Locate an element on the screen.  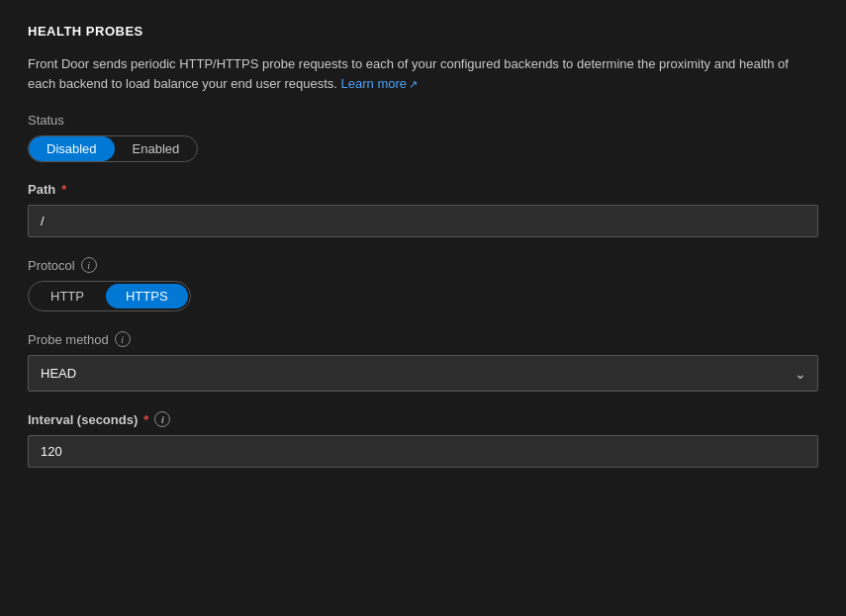
status-field-group: Status Disabled Enabled is located at coordinates (423, 137).